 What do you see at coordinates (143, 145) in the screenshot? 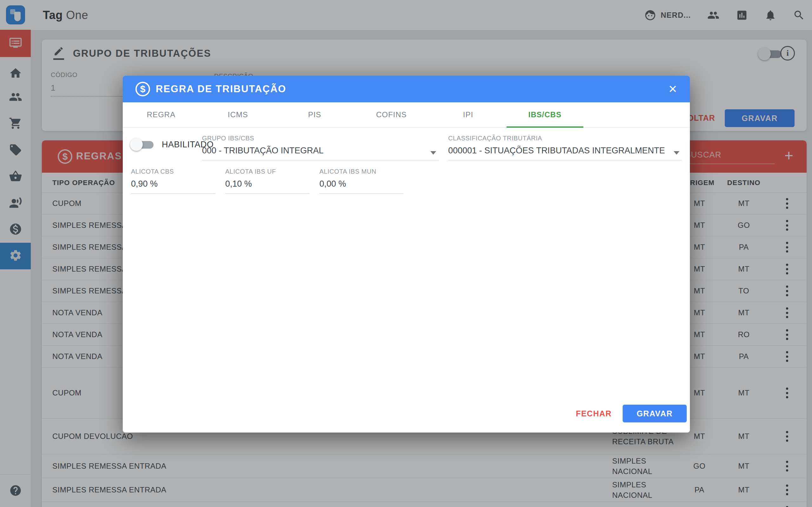
I see `habilitado-toggle` at bounding box center [143, 145].